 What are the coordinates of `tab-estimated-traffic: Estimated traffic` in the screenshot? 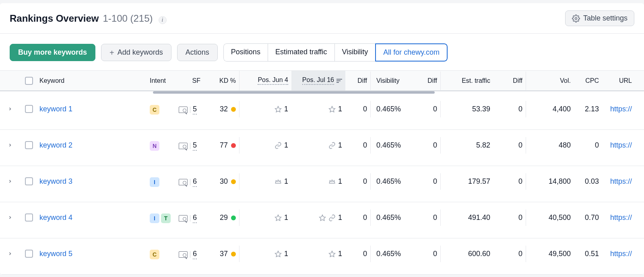 It's located at (301, 52).